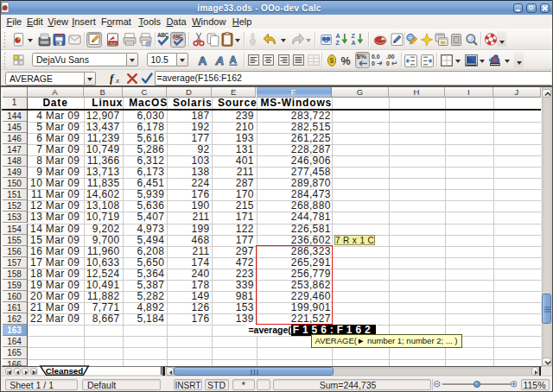 Image resolution: width=553 pixels, height=392 pixels. I want to click on svg-text: 0.0, so click(376, 57).